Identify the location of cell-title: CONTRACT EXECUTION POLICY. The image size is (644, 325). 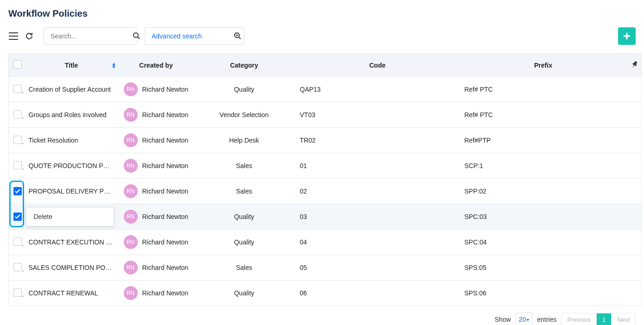
(71, 243).